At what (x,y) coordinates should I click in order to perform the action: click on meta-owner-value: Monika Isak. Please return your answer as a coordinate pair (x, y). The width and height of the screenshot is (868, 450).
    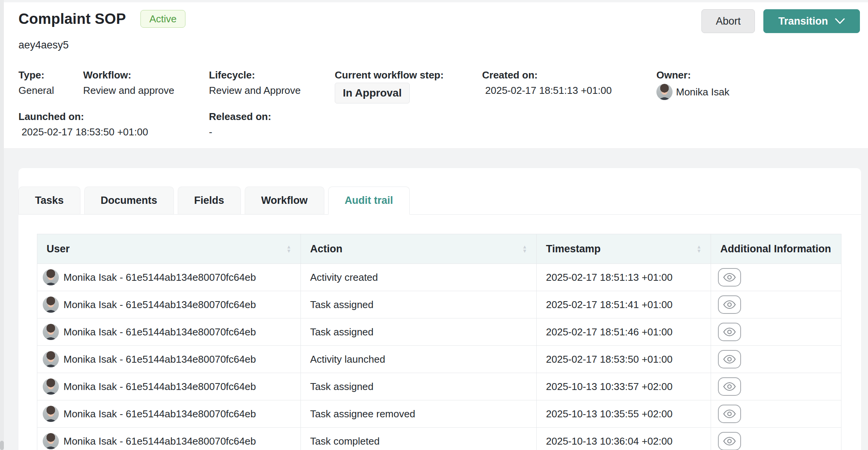
    Looking at the image, I should click on (762, 92).